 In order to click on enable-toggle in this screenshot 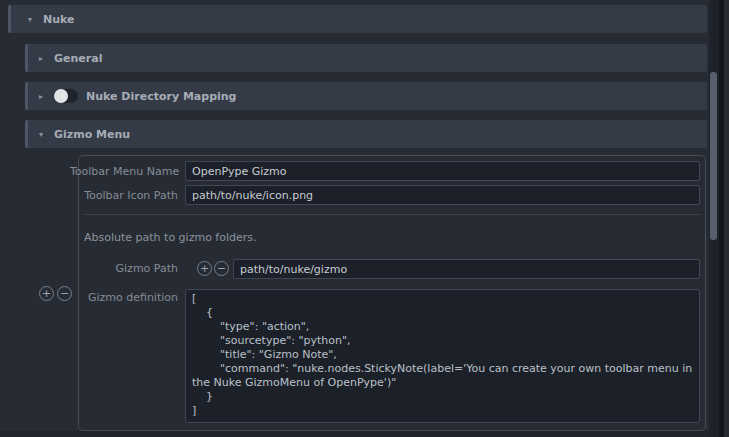, I will do `click(66, 96)`.